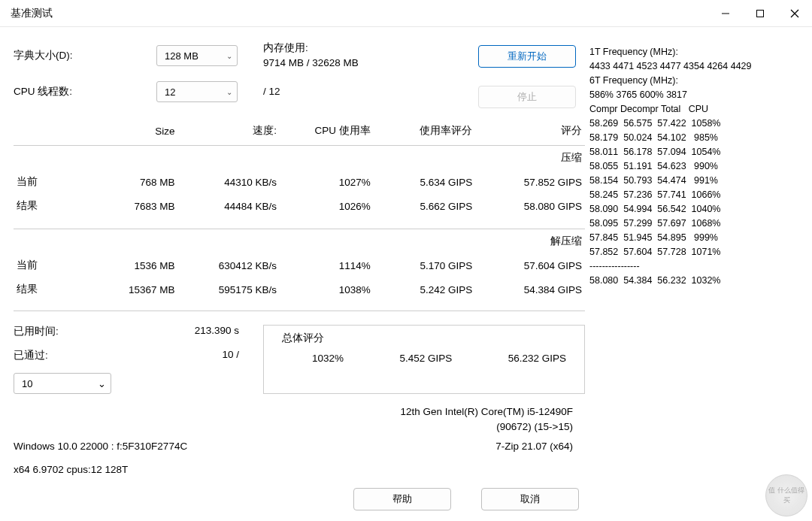  I want to click on threads-label: CPU 线程数:, so click(85, 92).